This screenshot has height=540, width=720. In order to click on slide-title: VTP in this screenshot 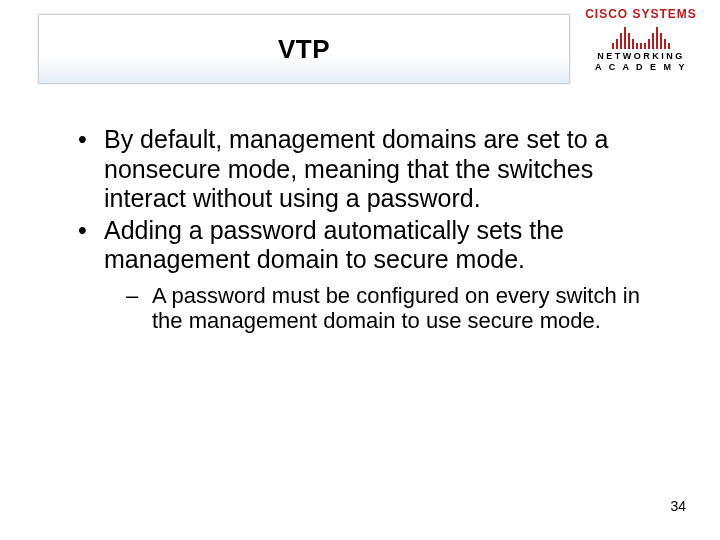, I will do `click(304, 50)`.